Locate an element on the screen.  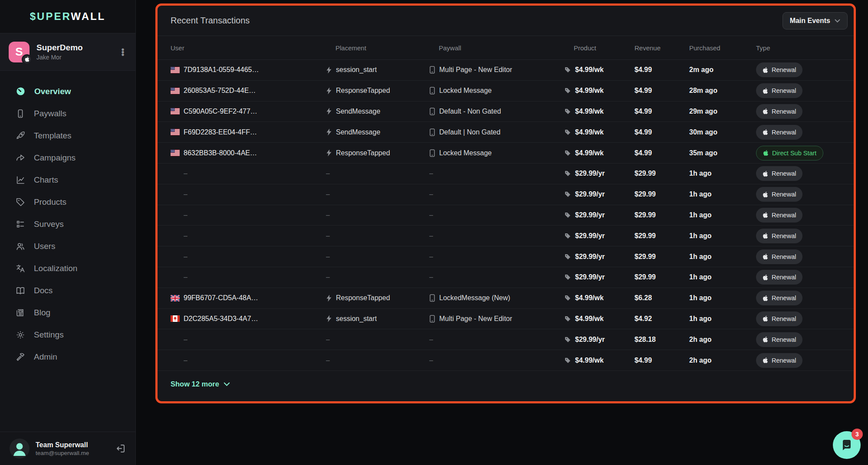
show-more-button: Show 12 more is located at coordinates (506, 384).